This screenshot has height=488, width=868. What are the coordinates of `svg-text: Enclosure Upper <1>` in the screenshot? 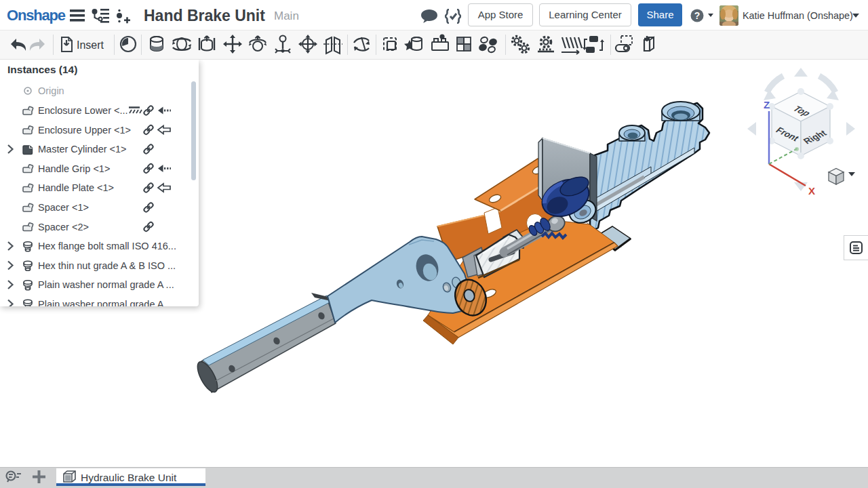 It's located at (84, 130).